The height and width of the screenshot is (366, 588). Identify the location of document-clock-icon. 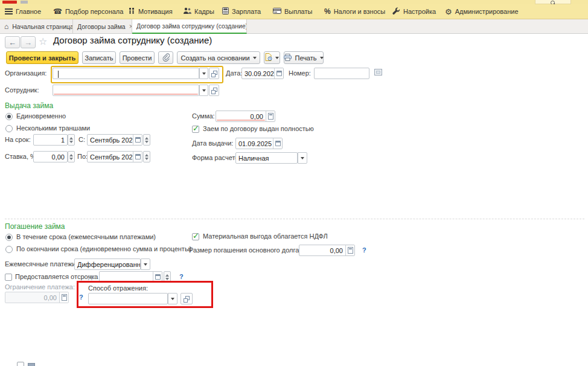
(269, 58).